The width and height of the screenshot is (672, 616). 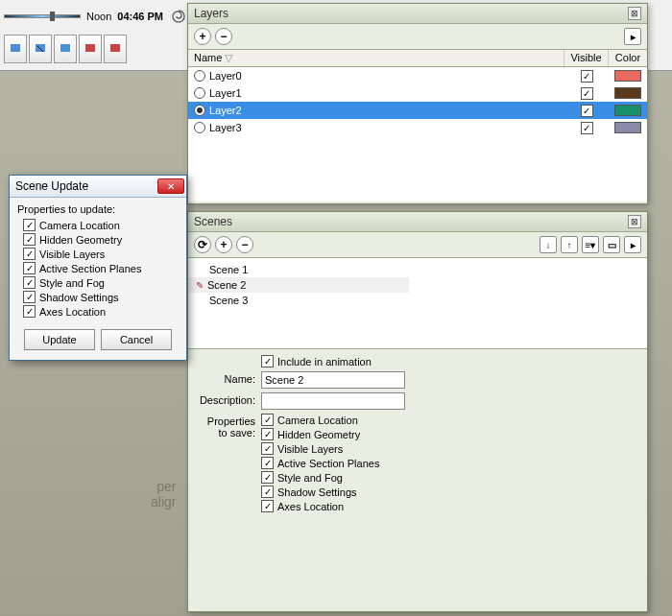 What do you see at coordinates (587, 58) in the screenshot?
I see `col-visible: Visible` at bounding box center [587, 58].